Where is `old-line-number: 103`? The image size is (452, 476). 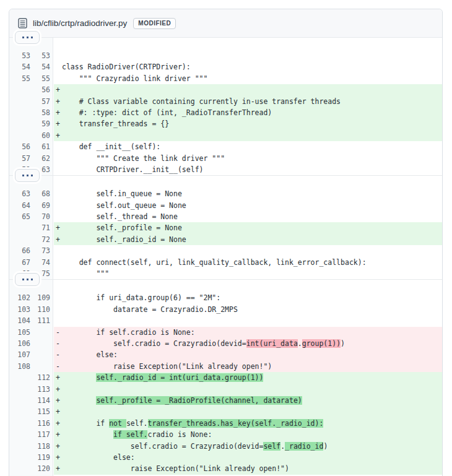 old-line-number: 103 is located at coordinates (20, 309).